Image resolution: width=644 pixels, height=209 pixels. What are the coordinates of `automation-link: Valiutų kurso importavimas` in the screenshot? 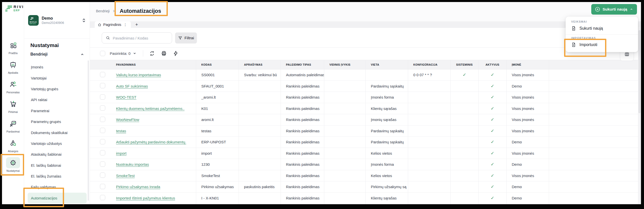 It's located at (139, 75).